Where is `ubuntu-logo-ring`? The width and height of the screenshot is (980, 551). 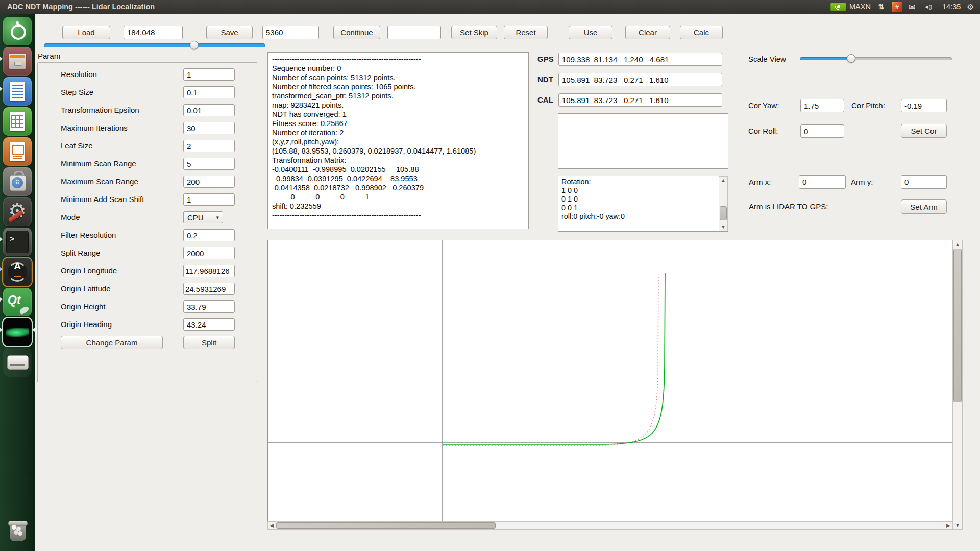 ubuntu-logo-ring is located at coordinates (18, 32).